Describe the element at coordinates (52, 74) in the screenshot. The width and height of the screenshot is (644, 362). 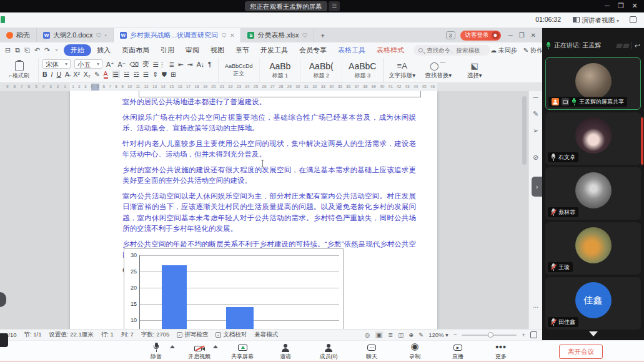
I see `italic-button: I` at that location.